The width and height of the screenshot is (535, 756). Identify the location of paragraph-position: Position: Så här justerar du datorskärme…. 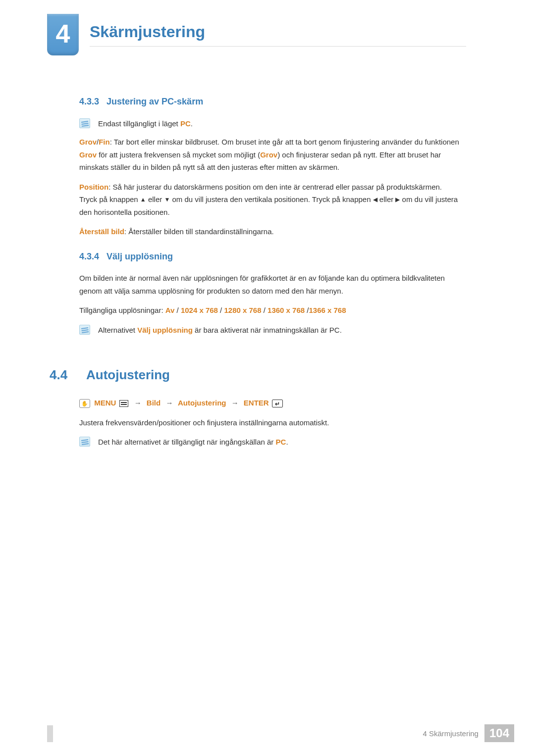
(270, 200).